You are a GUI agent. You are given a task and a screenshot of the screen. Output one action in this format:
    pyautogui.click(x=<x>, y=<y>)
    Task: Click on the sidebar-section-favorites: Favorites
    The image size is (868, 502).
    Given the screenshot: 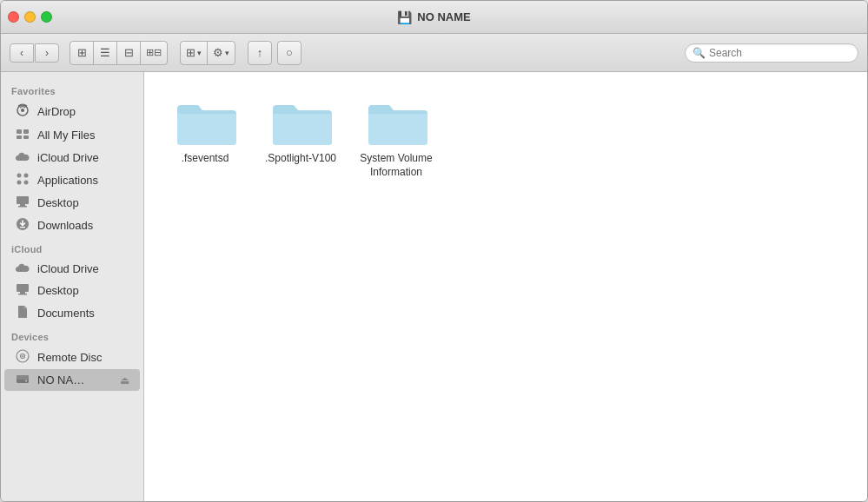 What is the action you would take?
    pyautogui.click(x=72, y=89)
    